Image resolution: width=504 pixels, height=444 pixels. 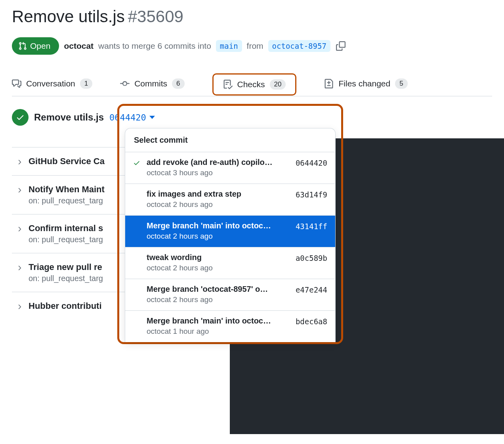 What do you see at coordinates (155, 46) in the screenshot?
I see `merge-text-a: wants to merge 6 commits into` at bounding box center [155, 46].